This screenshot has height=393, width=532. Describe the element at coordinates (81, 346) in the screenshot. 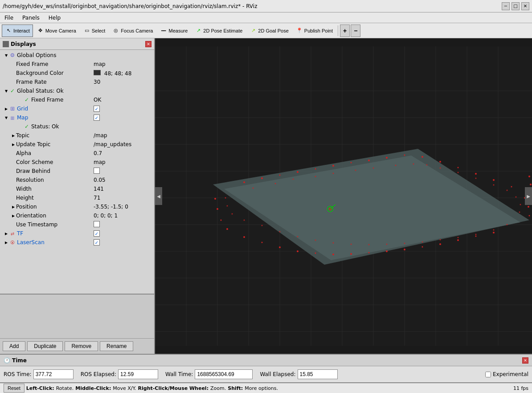

I see `remove-button: Remove` at that location.